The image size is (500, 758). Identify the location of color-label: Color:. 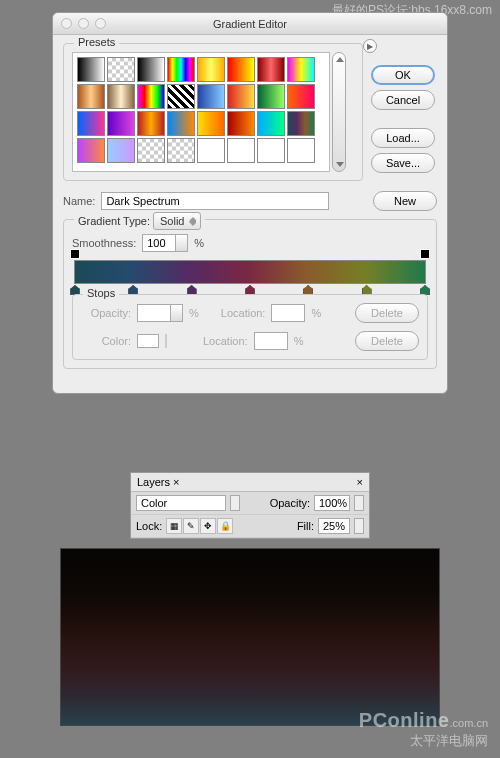
(106, 341).